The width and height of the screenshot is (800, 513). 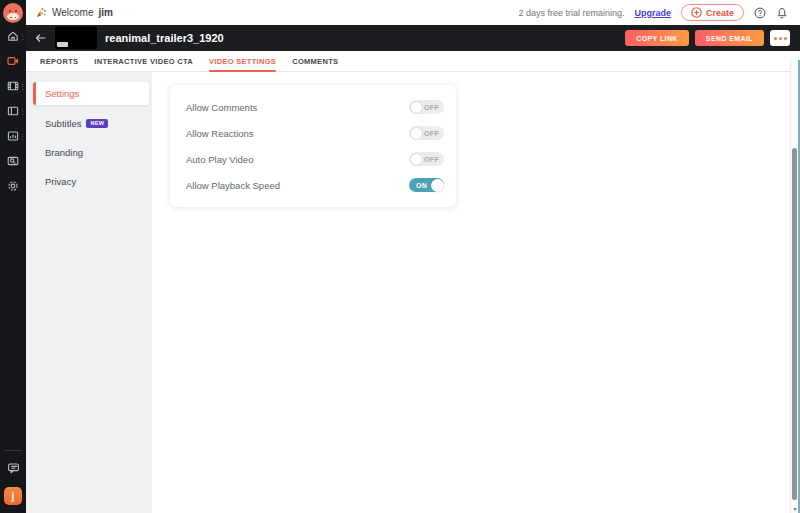 What do you see at coordinates (40, 38) in the screenshot?
I see `arrow-left-icon` at bounding box center [40, 38].